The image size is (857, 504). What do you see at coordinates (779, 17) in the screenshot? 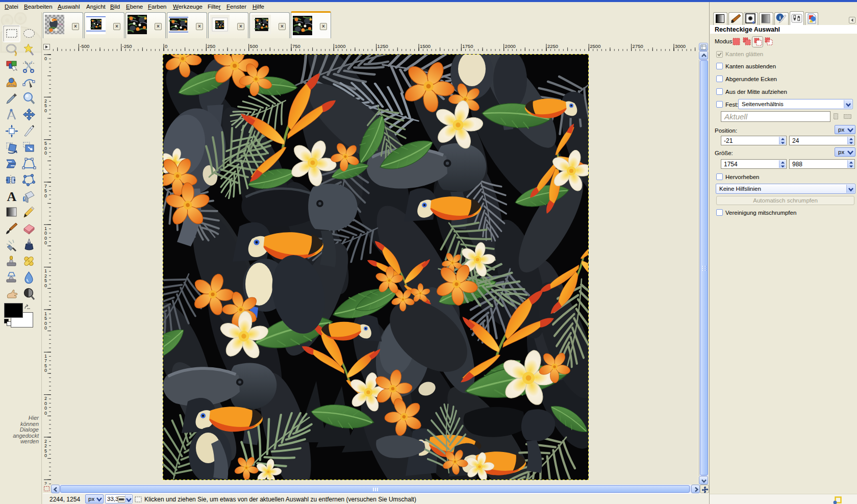
I see `svg-text: i` at bounding box center [779, 17].